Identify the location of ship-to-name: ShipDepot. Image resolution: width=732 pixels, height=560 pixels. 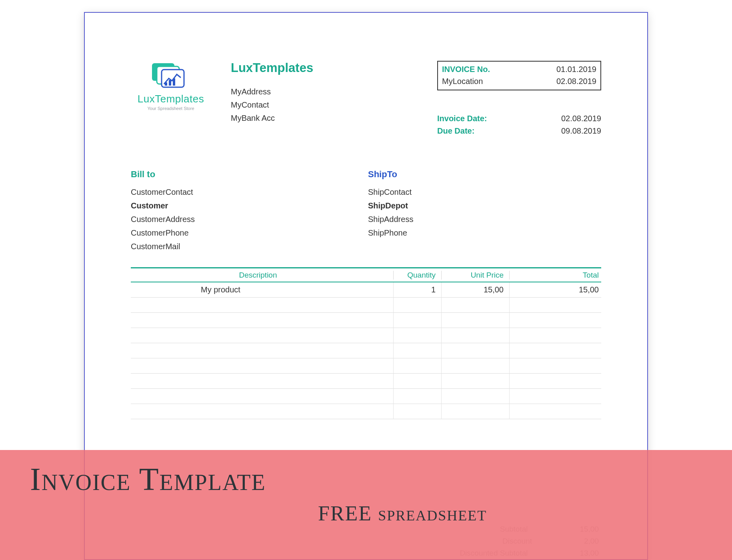
(485, 206).